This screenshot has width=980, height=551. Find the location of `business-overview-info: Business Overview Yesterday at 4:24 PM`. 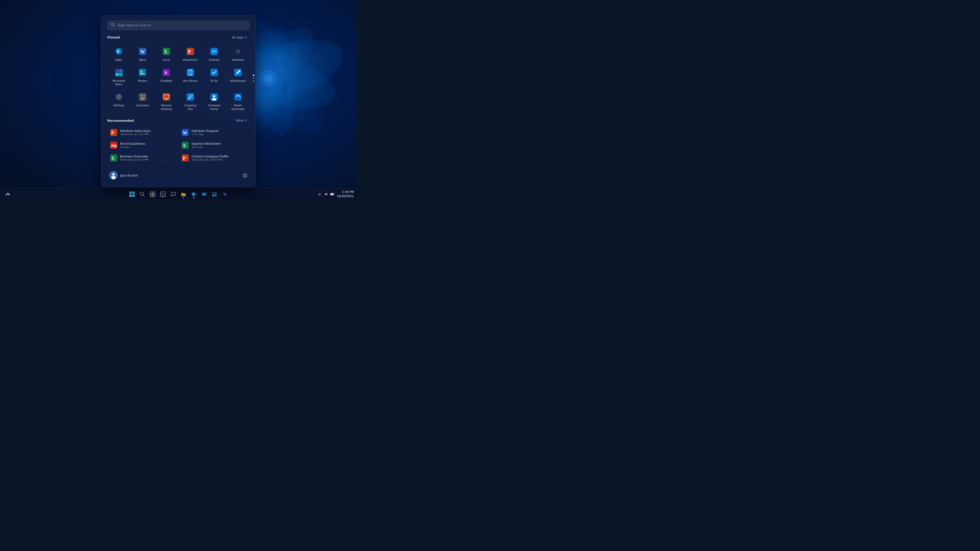

business-overview-info: Business Overview Yesterday at 4:24 PM is located at coordinates (134, 158).